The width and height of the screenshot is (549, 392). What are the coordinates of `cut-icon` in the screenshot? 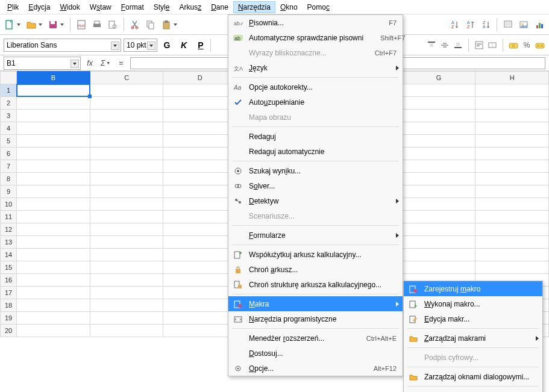 It's located at (135, 25).